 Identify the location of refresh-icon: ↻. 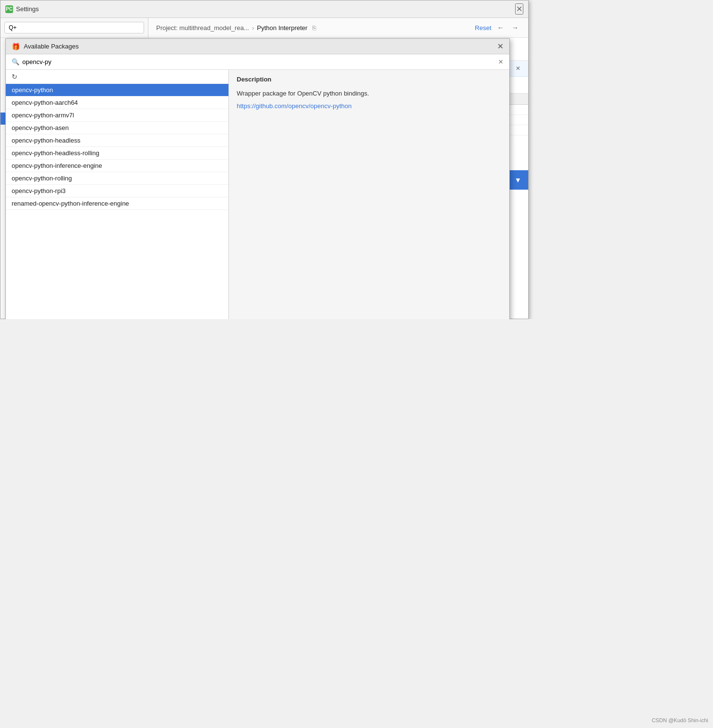
(15, 77).